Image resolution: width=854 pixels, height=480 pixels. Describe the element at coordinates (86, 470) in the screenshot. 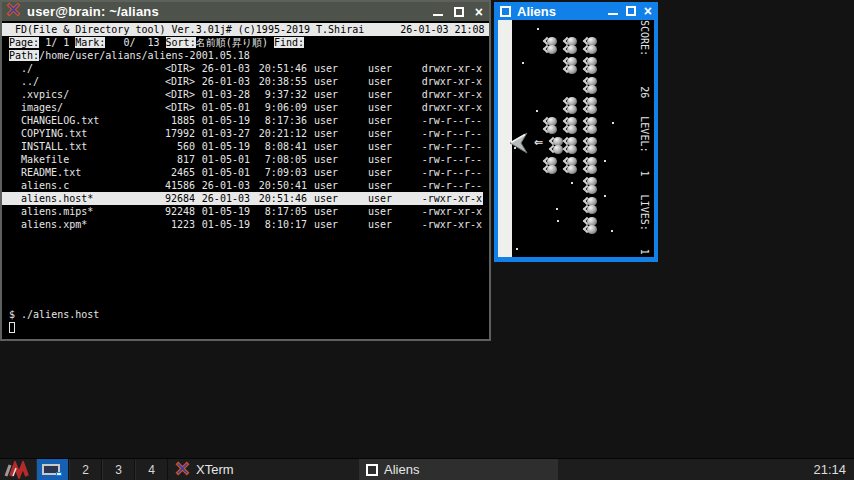

I see `workspace-button-2: 2` at that location.